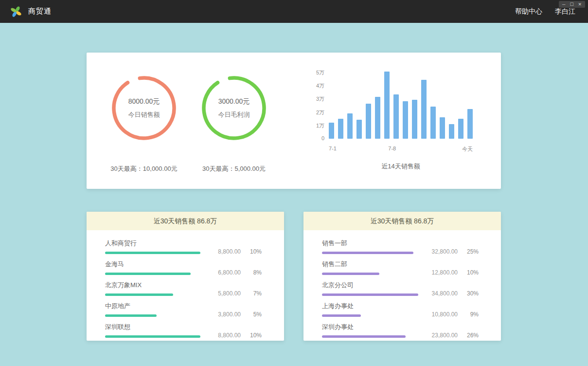  What do you see at coordinates (185, 221) in the screenshot?
I see `customer-sales-title: 近30天销售额 86.8万` at bounding box center [185, 221].